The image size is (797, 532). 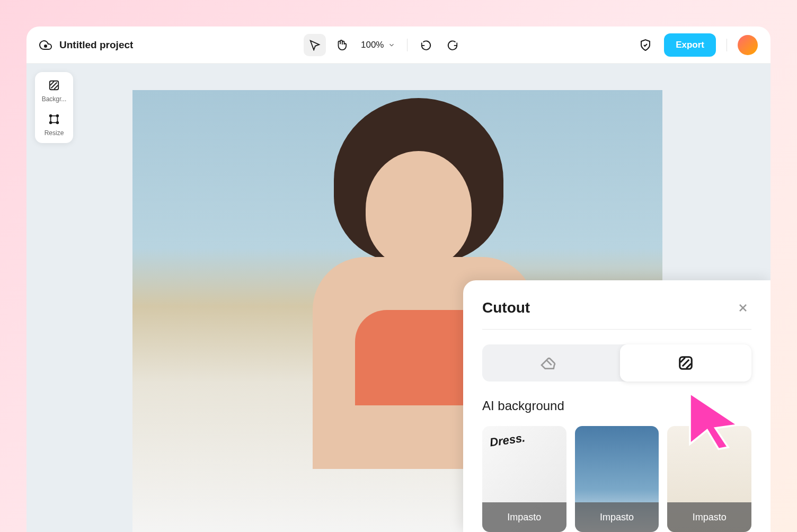 I want to click on background-option-1: Dress. Impasto, so click(x=525, y=479).